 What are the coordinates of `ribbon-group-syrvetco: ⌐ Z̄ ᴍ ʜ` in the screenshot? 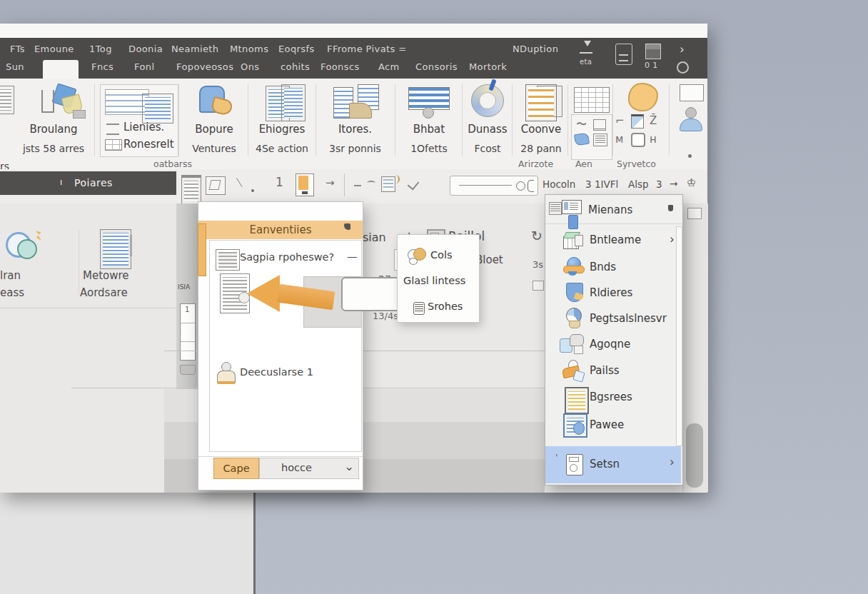 It's located at (641, 122).